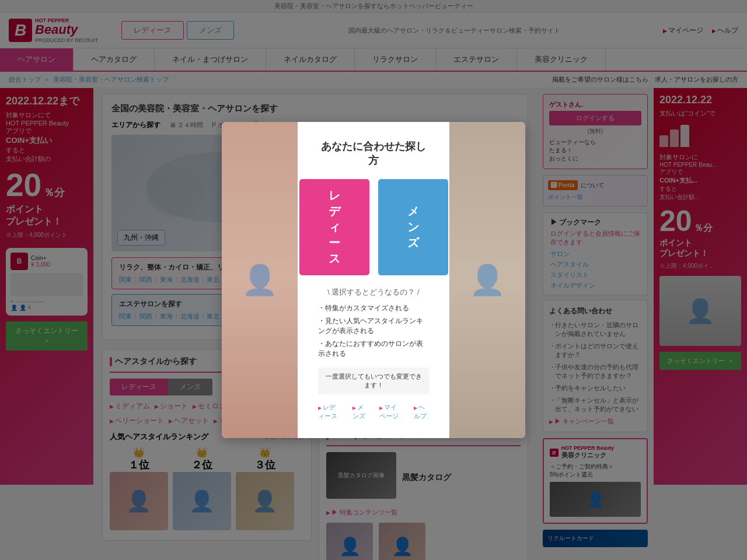  What do you see at coordinates (260, 280) in the screenshot?
I see `modal-left-image: 👤` at bounding box center [260, 280].